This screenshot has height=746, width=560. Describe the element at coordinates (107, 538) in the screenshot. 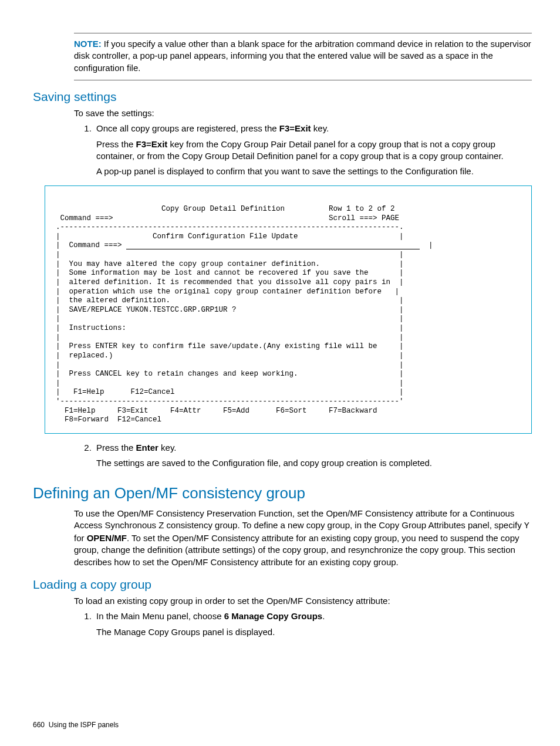

I see `field-openmf: OPEN/MF` at that location.